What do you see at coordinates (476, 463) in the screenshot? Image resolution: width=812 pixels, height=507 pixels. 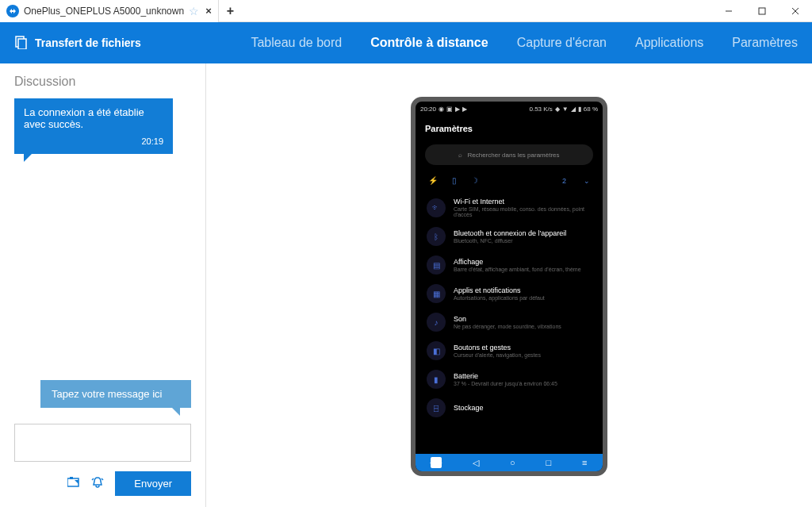 I see `back-icon: ◁` at bounding box center [476, 463].